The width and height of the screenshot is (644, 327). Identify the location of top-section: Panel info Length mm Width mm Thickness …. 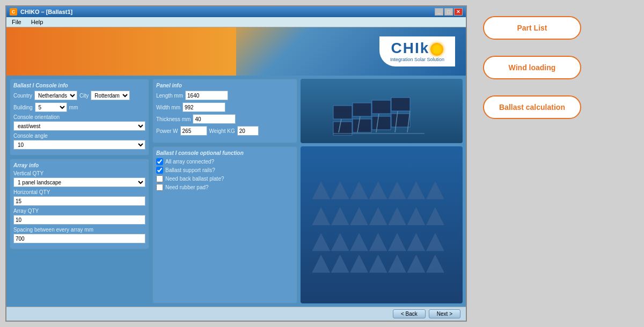
(308, 111).